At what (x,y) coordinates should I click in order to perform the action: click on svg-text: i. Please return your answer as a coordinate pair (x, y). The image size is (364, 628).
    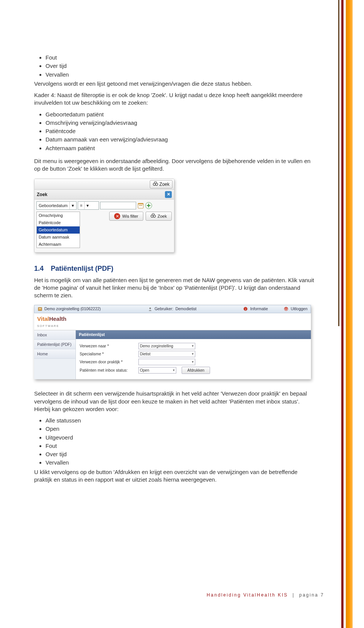
    Looking at the image, I should click on (246, 309).